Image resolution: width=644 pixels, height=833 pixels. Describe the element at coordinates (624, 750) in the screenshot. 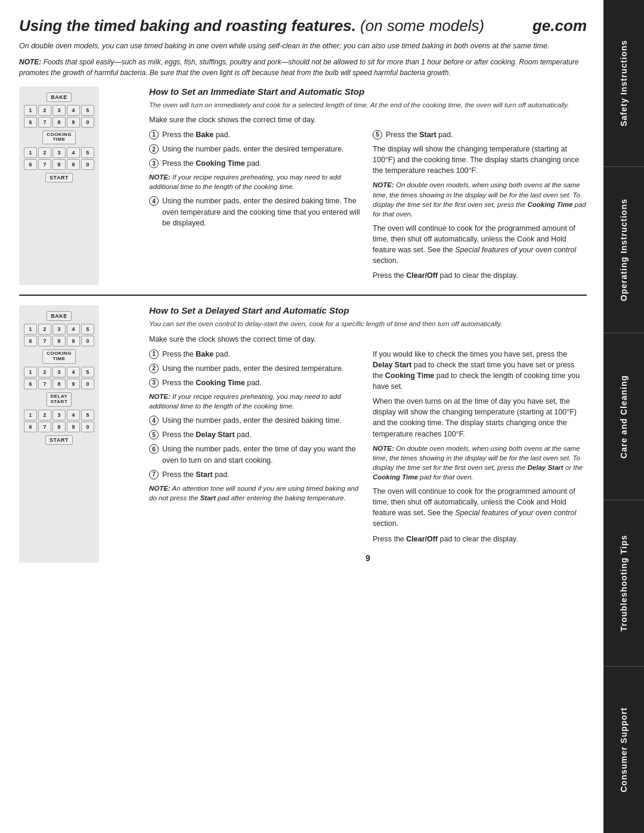

I see `sidebar-label-consumer: Consumer Support` at that location.